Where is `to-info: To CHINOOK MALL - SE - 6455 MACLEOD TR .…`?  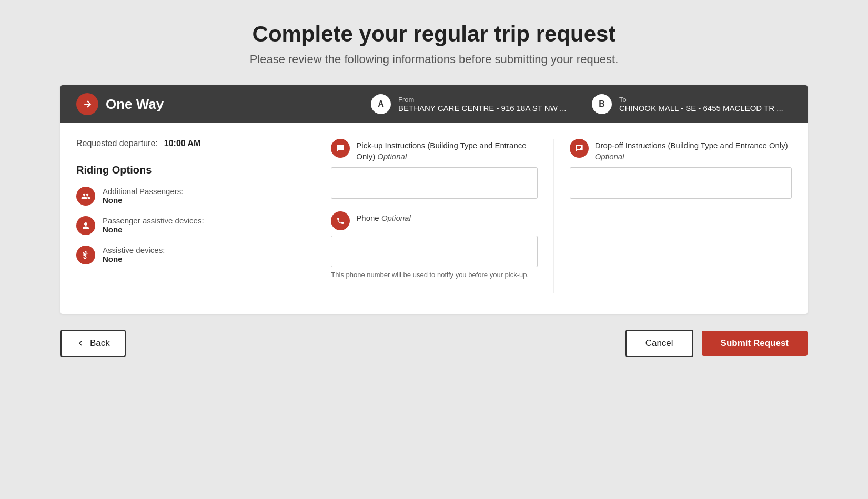
to-info: To CHINOOK MALL - SE - 6455 MACLEOD TR .… is located at coordinates (701, 104).